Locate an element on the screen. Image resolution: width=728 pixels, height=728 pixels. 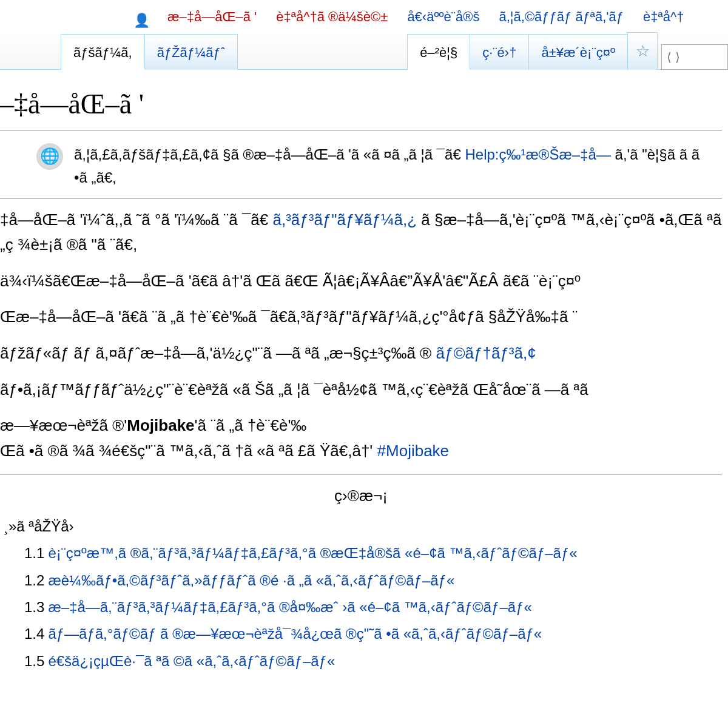
toc-link: æ–‡å—ã,¨ãƒ³ã,³ãƒ¼ãƒ‡ã,£ãƒ³ã,°ã ®å¤‰æˆ ›ã… is located at coordinates (290, 607).